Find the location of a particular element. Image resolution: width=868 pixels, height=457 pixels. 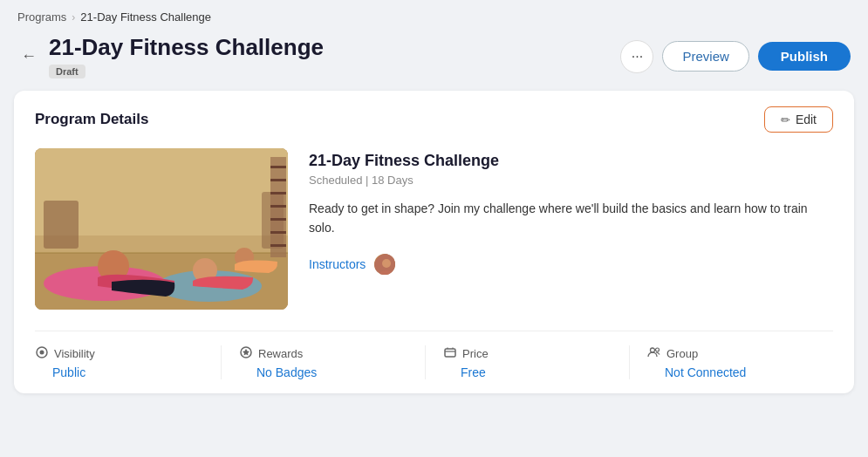

draft-badge: Draft is located at coordinates (67, 72).